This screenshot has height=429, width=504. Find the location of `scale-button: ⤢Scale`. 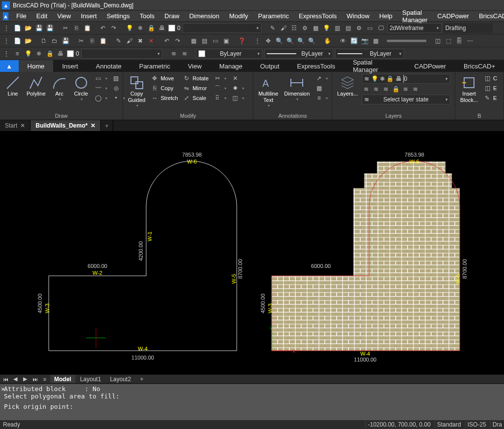

scale-button: ⤢Scale is located at coordinates (195, 98).